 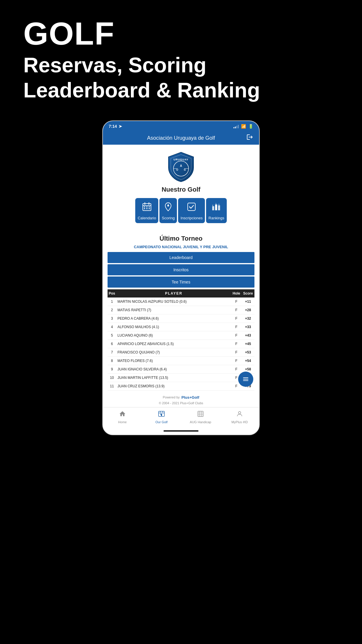 What do you see at coordinates (248, 310) in the screenshot?
I see `row-score: +28` at bounding box center [248, 310].